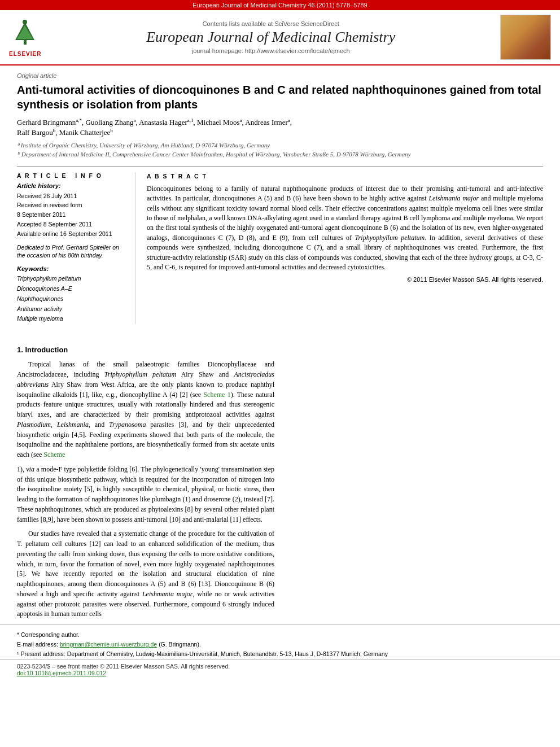  Describe the element at coordinates (72, 279) in the screenshot. I see `keyword-1: Triphyophyllum peltatum` at that location.